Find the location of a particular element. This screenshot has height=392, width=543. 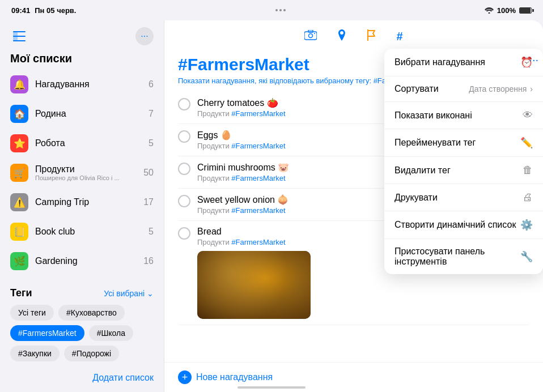

new-reminder-button: + Нове нагадування is located at coordinates (354, 377).